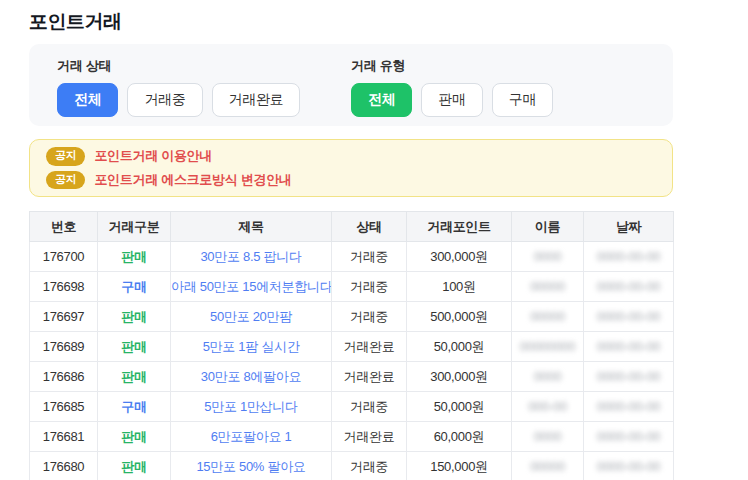 This screenshot has height=480, width=748. Describe the element at coordinates (370, 227) in the screenshot. I see `header-status: 상태` at that location.